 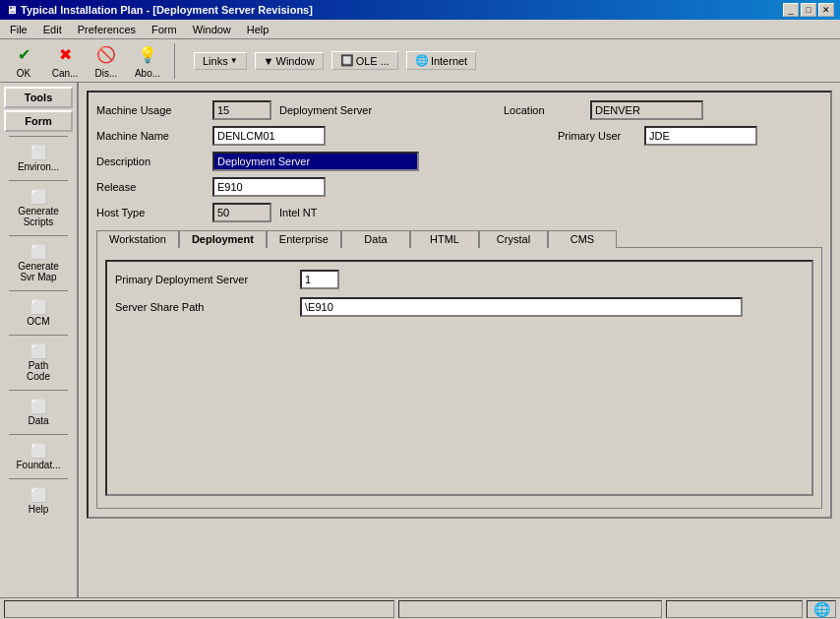 I want to click on globe-icon: 🌐, so click(x=822, y=609).